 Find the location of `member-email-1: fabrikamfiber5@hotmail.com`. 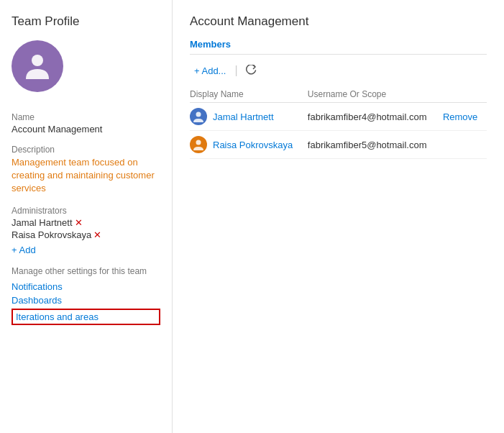

member-email-1: fabrikamfiber5@hotmail.com is located at coordinates (375, 145).